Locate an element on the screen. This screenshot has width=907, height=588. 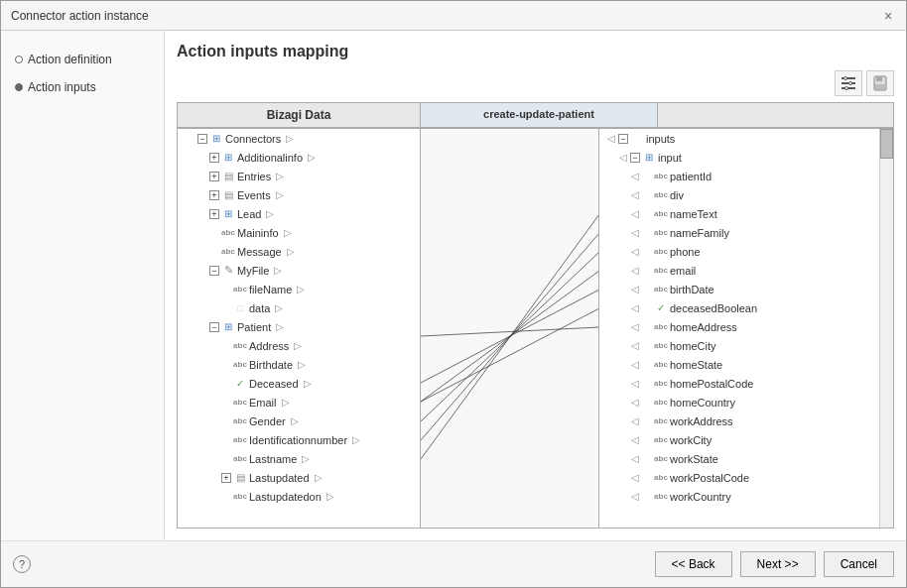
next-button: Next >> is located at coordinates (778, 564).